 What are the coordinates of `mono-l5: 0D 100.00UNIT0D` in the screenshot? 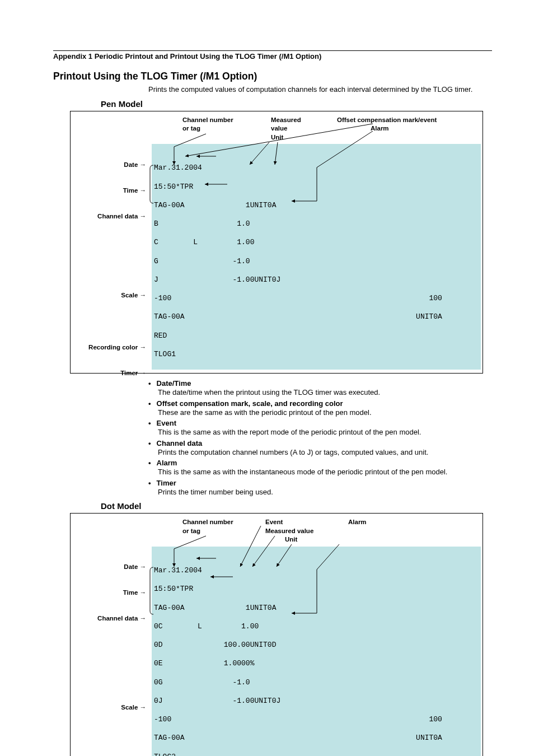 It's located at (215, 645).